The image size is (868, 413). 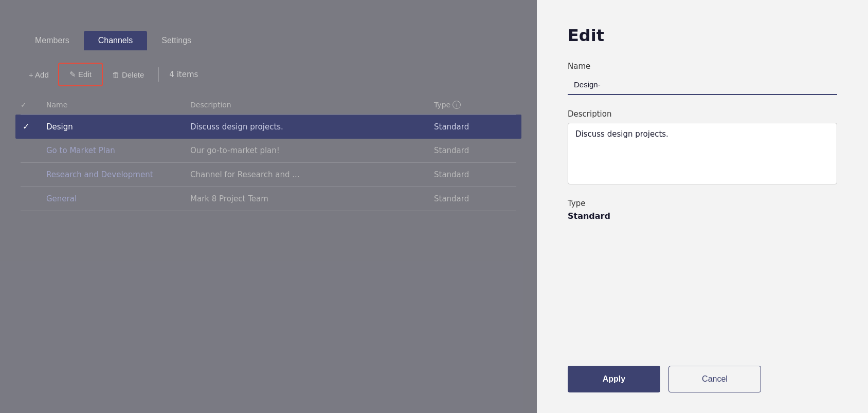 I want to click on table-row: Research and Development Channel for Res…, so click(x=268, y=175).